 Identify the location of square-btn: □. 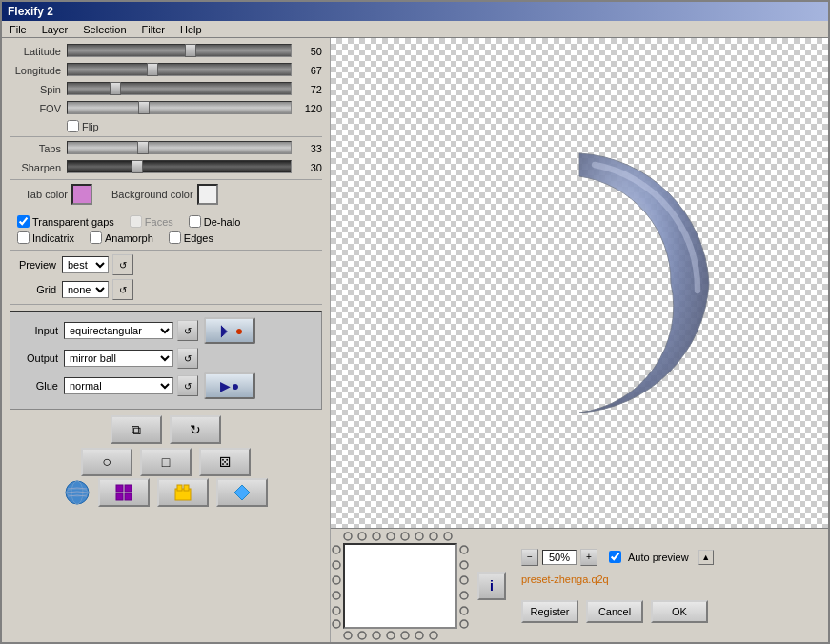
(166, 462).